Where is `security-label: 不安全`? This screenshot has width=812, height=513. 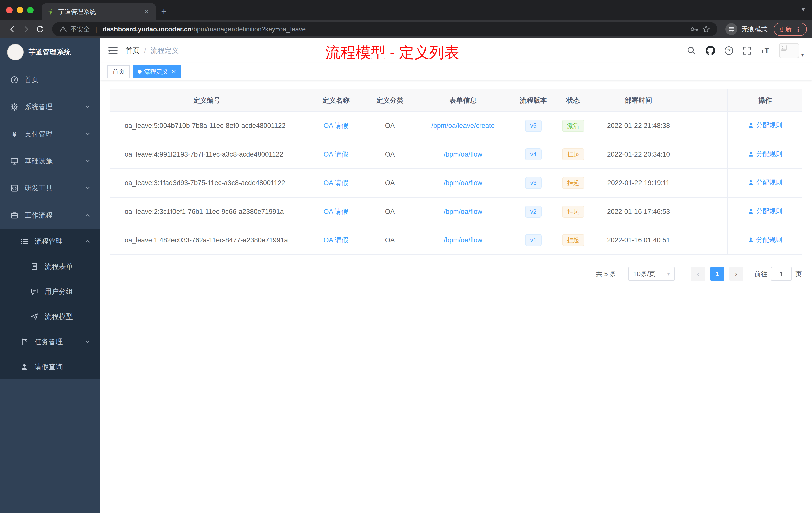
security-label: 不安全 is located at coordinates (80, 29).